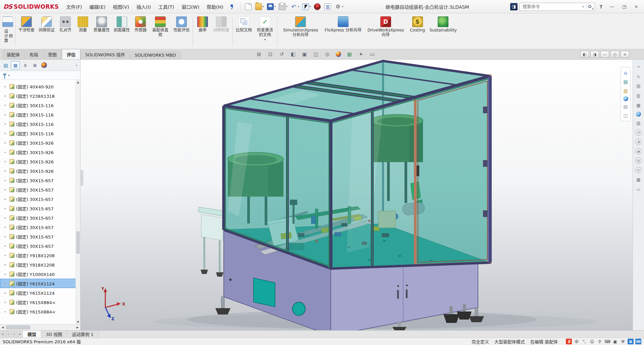 The width and height of the screenshot is (644, 345). Describe the element at coordinates (40, 274) in the screenshot. I see `tree-item: (固定) Y1000X140` at that location.